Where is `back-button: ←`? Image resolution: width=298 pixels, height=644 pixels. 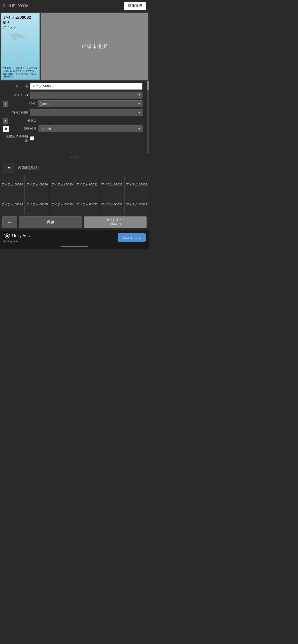
back-button: ← is located at coordinates (10, 222).